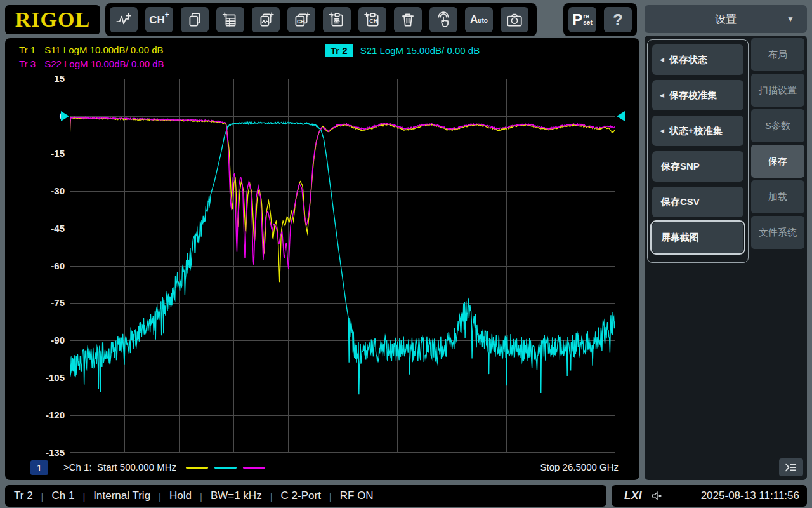  What do you see at coordinates (750, 496) in the screenshot?
I see `datetime: 2025-08-13 11:11:56` at bounding box center [750, 496].